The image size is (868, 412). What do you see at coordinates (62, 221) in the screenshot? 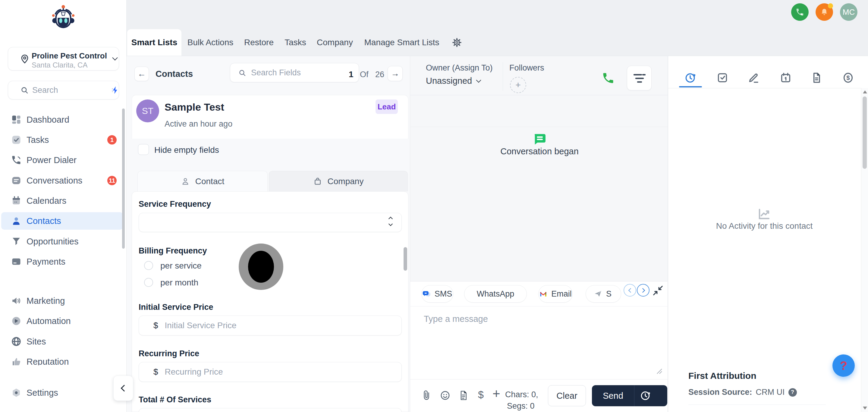
I see `sidebar-item-contacts: Contacts` at bounding box center [62, 221].